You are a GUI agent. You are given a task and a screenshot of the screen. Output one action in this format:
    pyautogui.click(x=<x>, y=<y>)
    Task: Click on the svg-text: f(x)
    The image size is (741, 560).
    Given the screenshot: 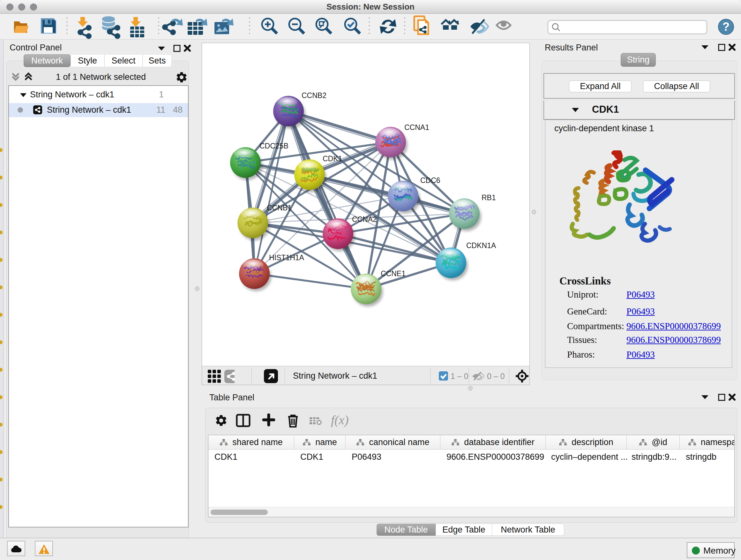 What is the action you would take?
    pyautogui.click(x=340, y=420)
    